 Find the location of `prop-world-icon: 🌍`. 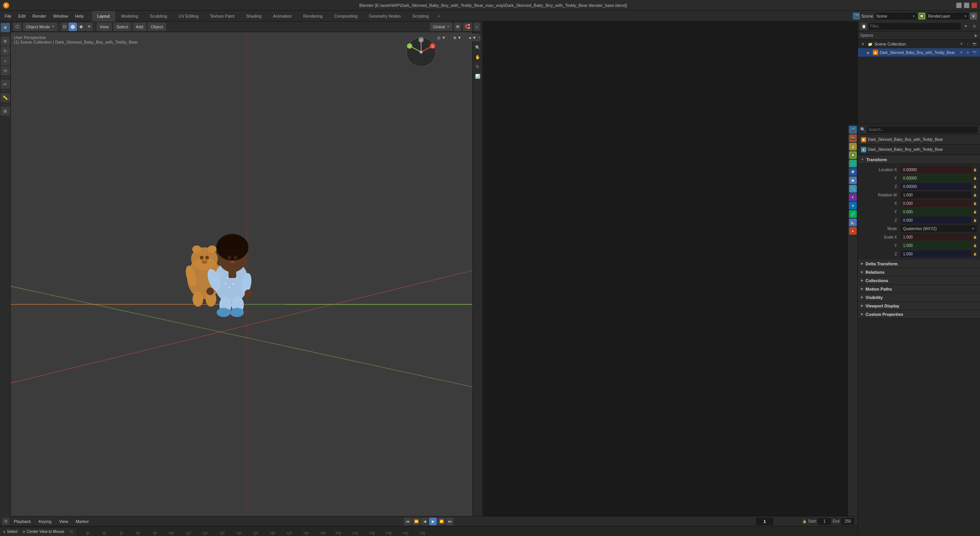

prop-world-icon: 🌍 is located at coordinates (853, 172).